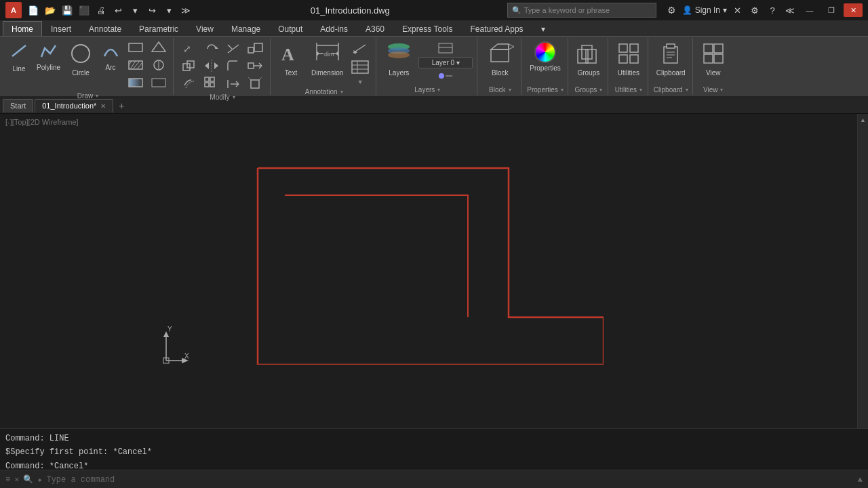 The width and height of the screenshot is (868, 488). I want to click on command-line-1: Command: LINE, so click(434, 439).